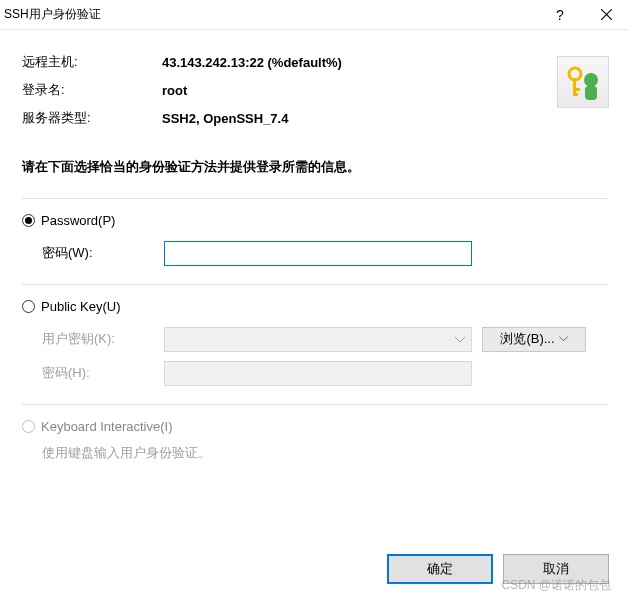  I want to click on userkey-dropdown, so click(318, 340).